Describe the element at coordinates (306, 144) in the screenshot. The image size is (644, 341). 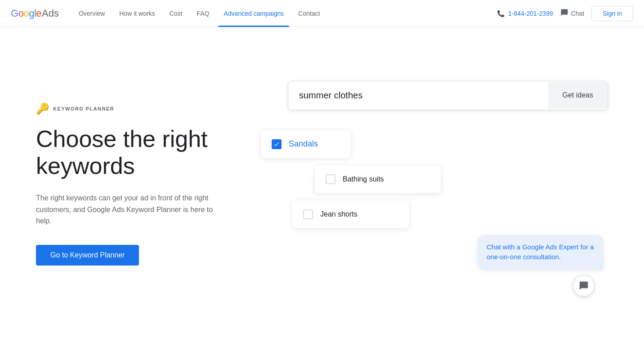
I see `keyword-card-sandals: Sandals` at that location.